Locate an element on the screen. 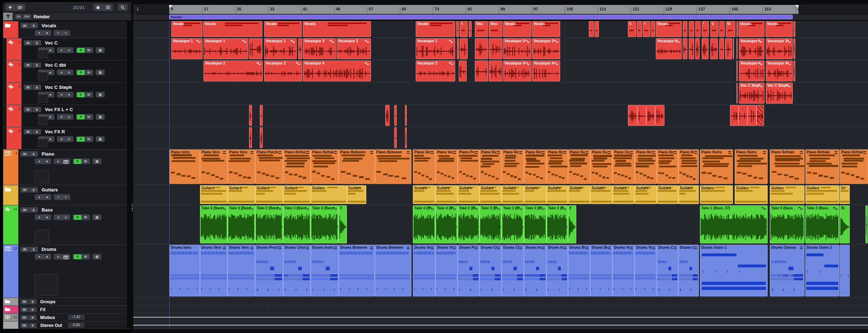  render-ruler-track-row: T+ TT+ Render is located at coordinates (67, 17).